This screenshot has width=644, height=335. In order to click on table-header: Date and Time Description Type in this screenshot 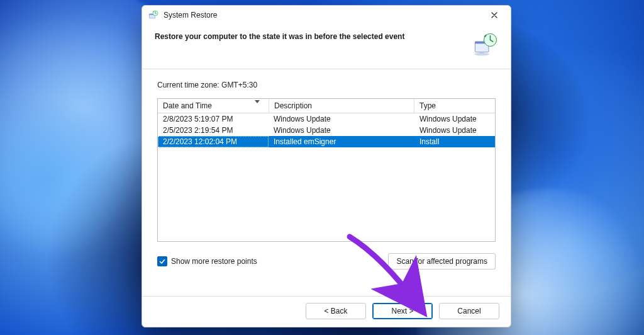, I will do `click(326, 106)`.